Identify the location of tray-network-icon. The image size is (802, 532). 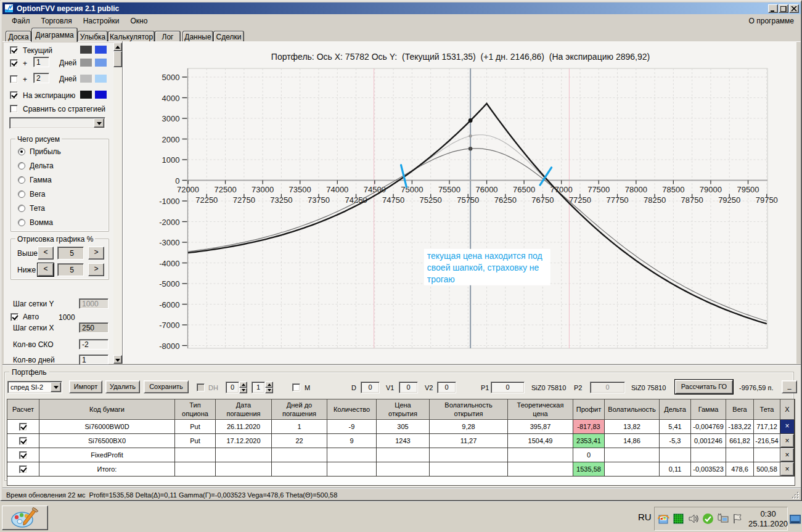
(722, 519).